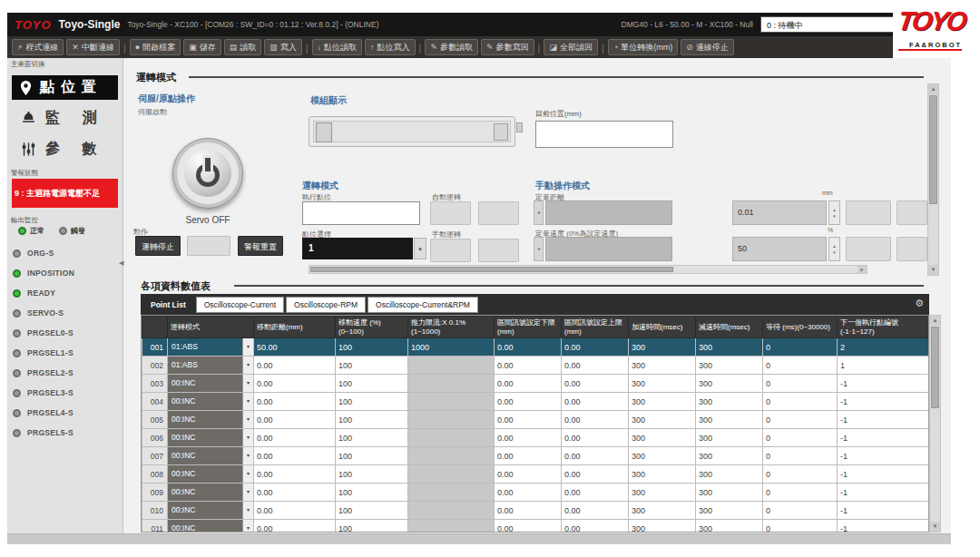 The height and width of the screenshot is (557, 980). What do you see at coordinates (779, 212) in the screenshot?
I see `jog-distance-input: 0.01` at bounding box center [779, 212].